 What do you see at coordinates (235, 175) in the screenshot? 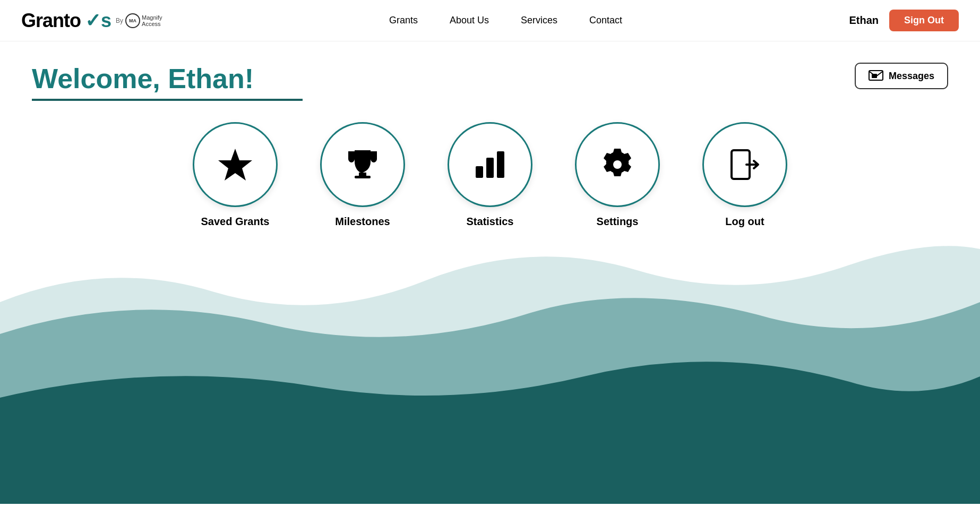
I see `saved-grants-item: Saved Grants` at bounding box center [235, 175].